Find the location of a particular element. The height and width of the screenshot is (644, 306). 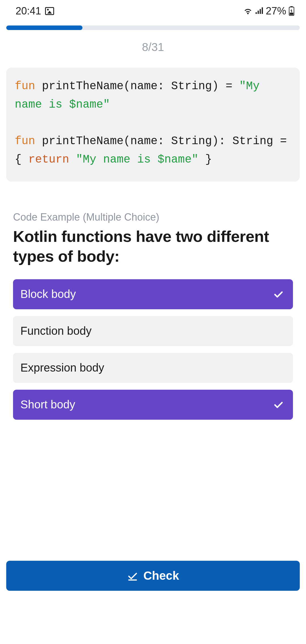

check-button-label: Check is located at coordinates (161, 576).